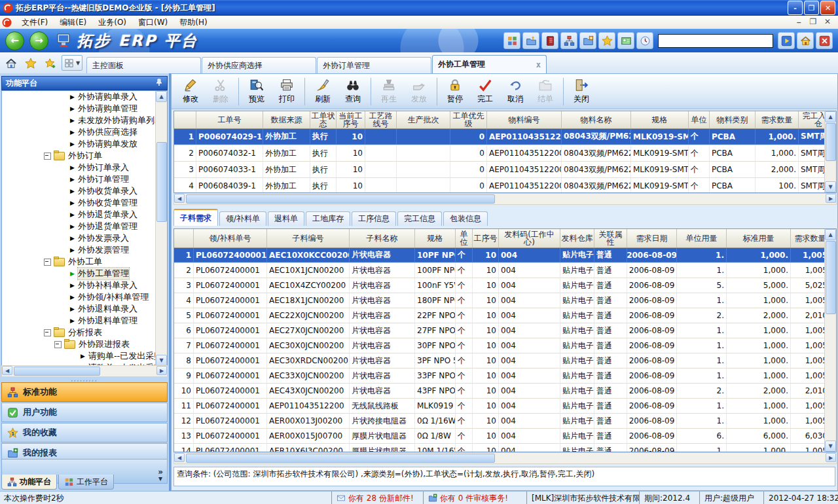 This screenshot has width=838, height=504. Describe the element at coordinates (645, 41) in the screenshot. I see `reminder-icon` at that location.